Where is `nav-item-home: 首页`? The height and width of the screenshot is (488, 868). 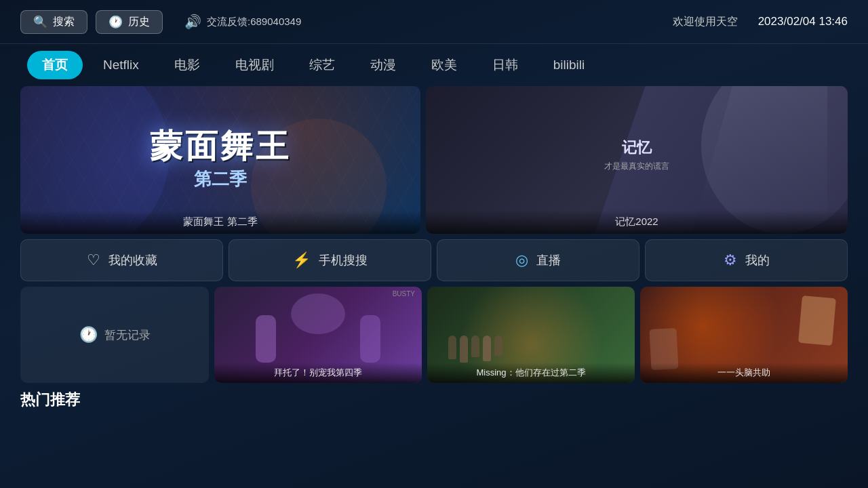
nav-item-home: 首页 is located at coordinates (55, 65).